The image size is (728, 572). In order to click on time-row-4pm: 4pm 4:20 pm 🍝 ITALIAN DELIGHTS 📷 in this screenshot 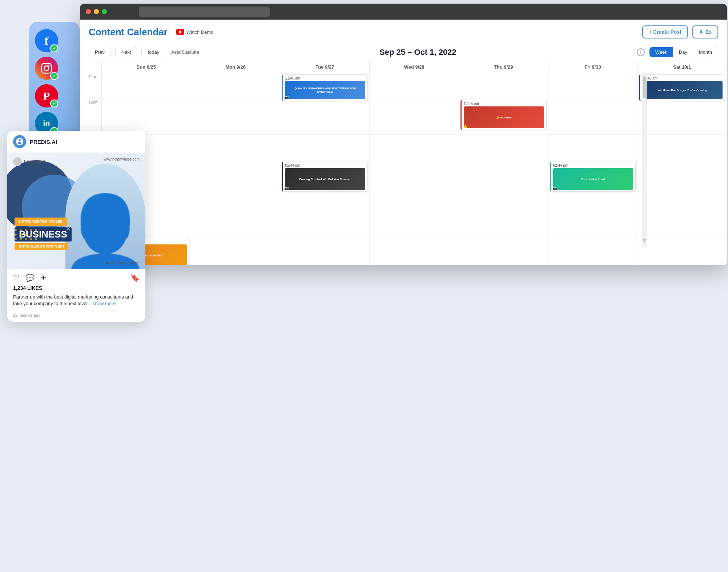, I will do `click(403, 251)`.